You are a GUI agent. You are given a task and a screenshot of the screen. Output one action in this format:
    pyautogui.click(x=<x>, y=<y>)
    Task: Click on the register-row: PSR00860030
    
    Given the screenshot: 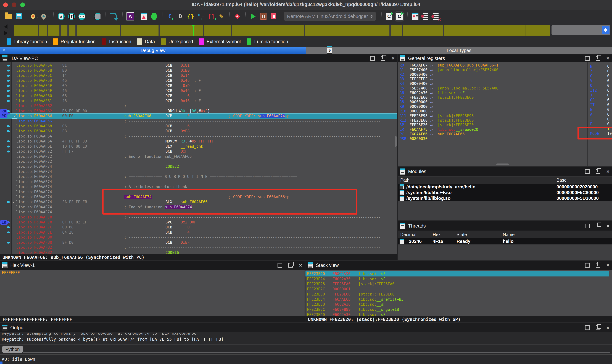 What is the action you would take?
    pyautogui.click(x=492, y=139)
    